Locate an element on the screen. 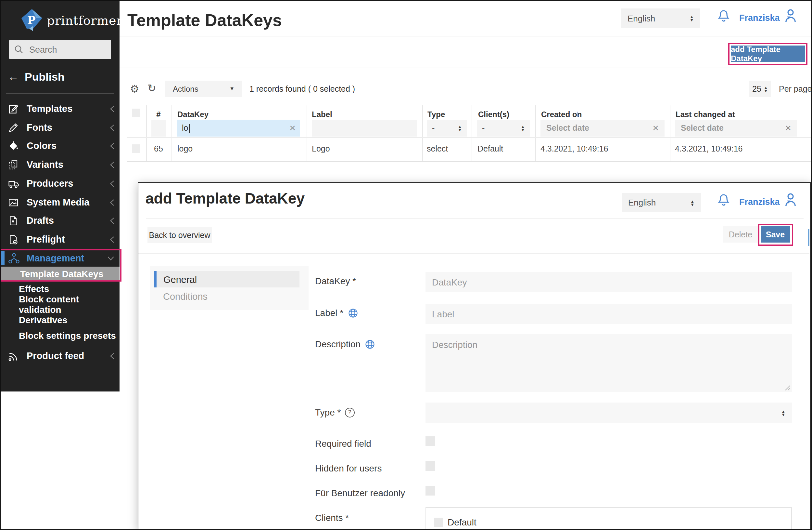 The width and height of the screenshot is (812, 530). search-input is located at coordinates (65, 50).